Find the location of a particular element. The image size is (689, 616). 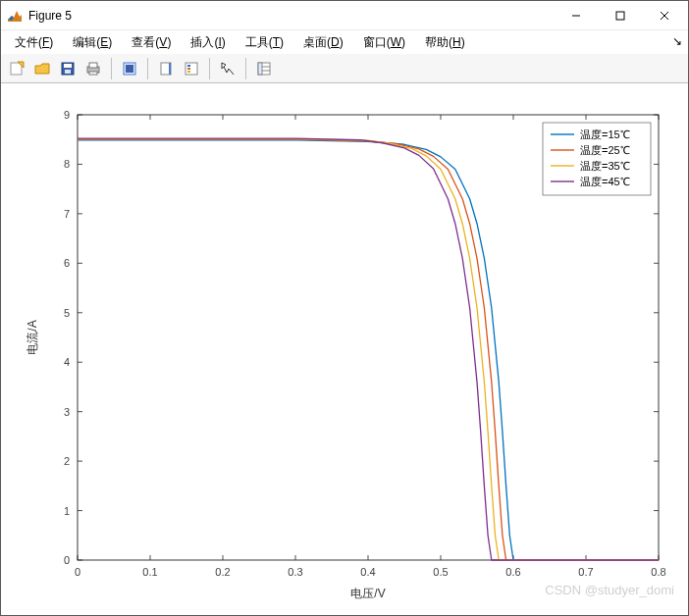

menu-insert-label: 插入(I) is located at coordinates (208, 42).